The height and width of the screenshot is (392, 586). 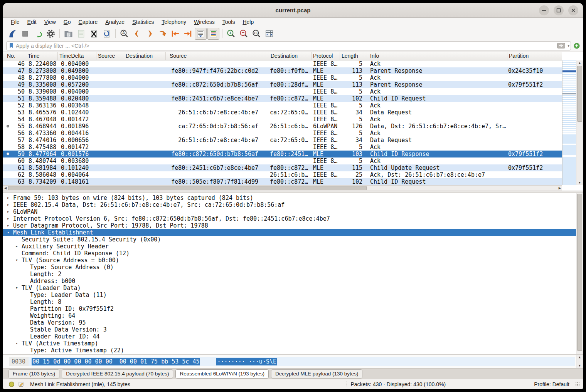 I want to click on packet-row: 578.4740160.00065626:51:c6:b7:e8:ce:4b:e…, so click(x=283, y=140).